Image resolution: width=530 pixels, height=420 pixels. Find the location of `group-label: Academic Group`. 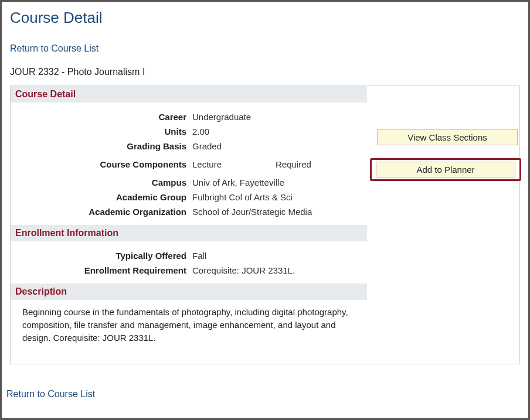

group-label: Academic Group is located at coordinates (101, 197).